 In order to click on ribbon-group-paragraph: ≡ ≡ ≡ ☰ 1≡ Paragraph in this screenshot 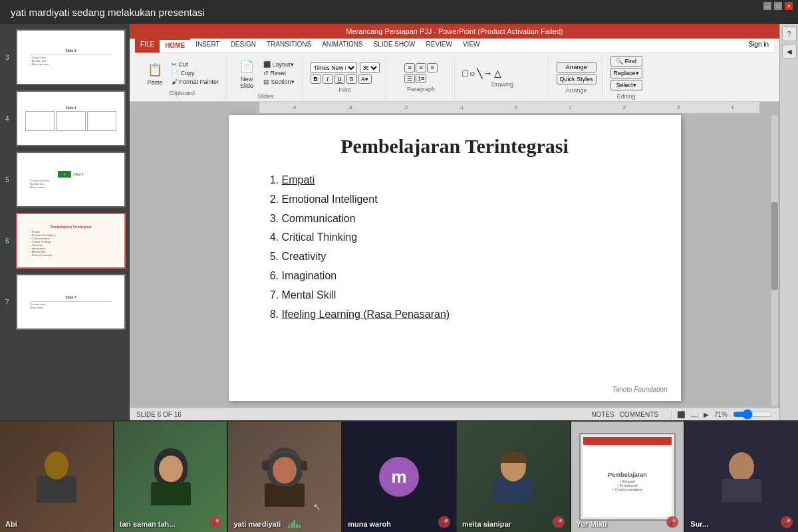, I will do `click(422, 77)`.